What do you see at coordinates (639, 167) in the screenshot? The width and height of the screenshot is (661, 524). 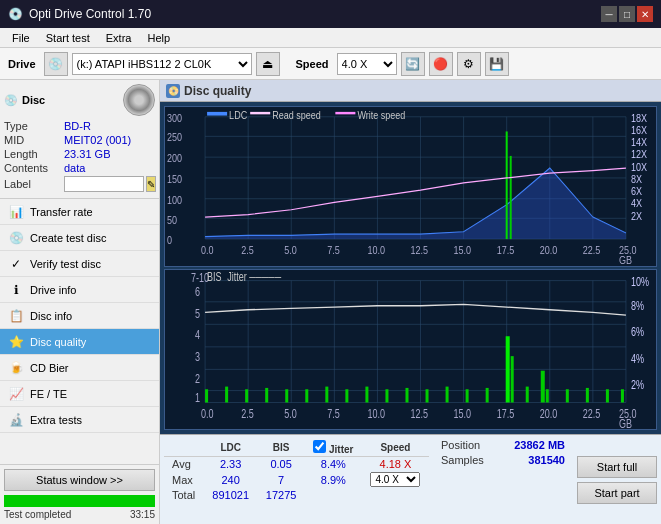 I see `svg-text: 10X` at bounding box center [639, 167].